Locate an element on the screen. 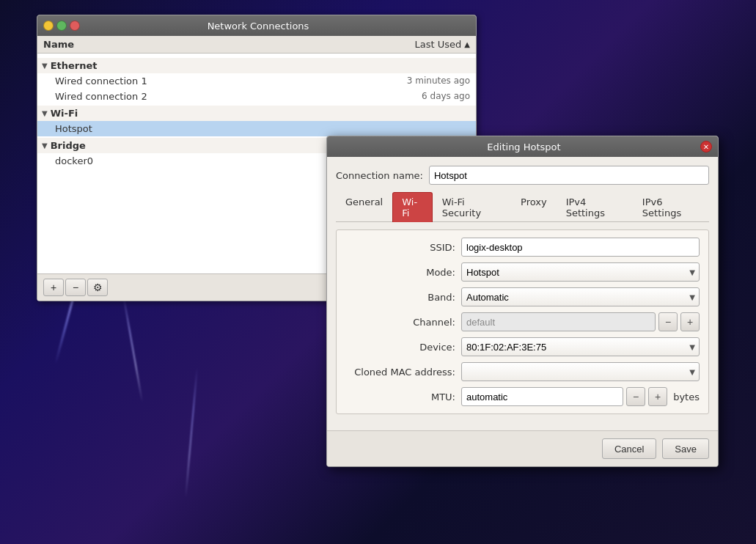  device-select-wrapper: 80:1F:02:AF:3E:75 ▼ is located at coordinates (581, 347).